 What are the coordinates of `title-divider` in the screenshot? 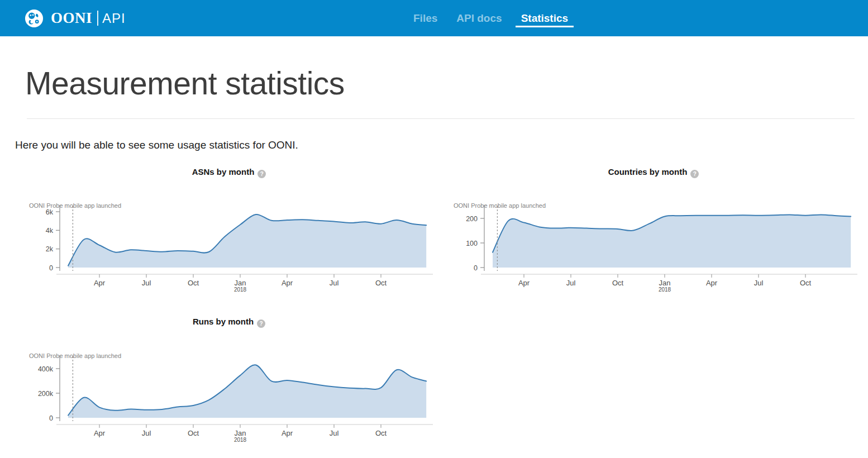 It's located at (441, 118).